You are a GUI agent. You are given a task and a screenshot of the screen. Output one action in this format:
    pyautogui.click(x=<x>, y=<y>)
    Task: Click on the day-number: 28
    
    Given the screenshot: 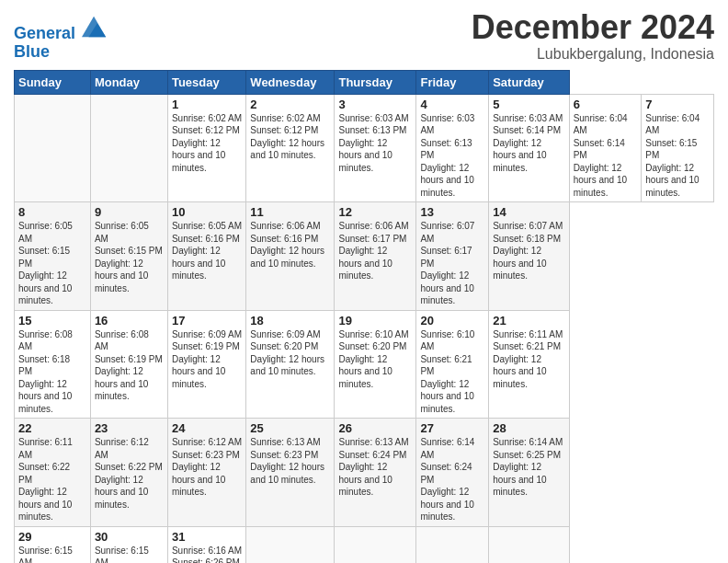 What is the action you would take?
    pyautogui.click(x=529, y=429)
    